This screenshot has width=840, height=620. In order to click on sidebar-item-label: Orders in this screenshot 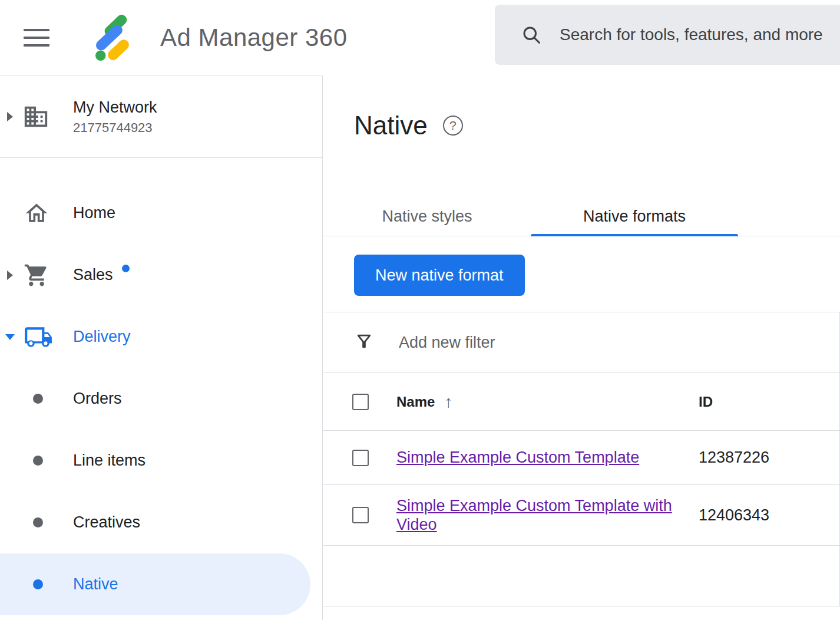, I will do `click(98, 398)`.